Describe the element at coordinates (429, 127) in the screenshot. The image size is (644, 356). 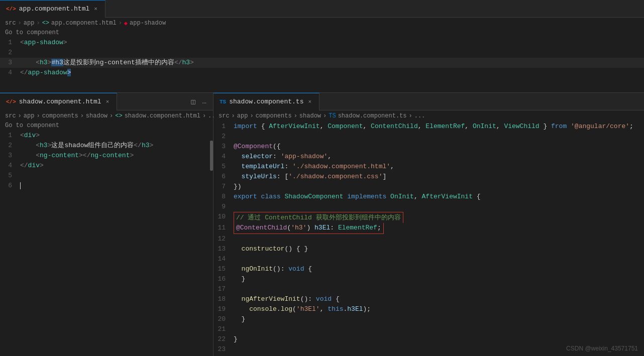
I see `right-line-1: 1 import { AfterViewInit, Component, Con…` at that location.